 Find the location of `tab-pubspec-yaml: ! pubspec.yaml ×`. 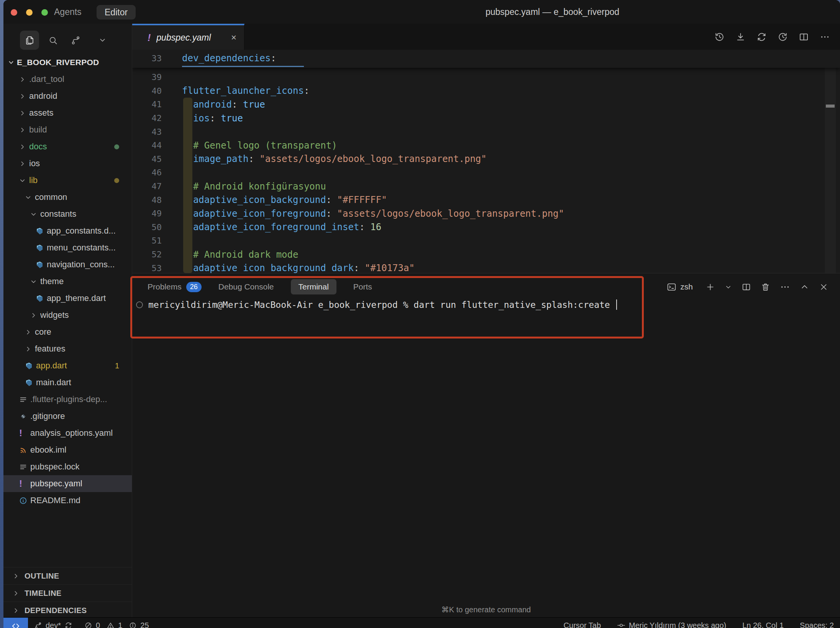

tab-pubspec-yaml: ! pubspec.yaml × is located at coordinates (189, 37).